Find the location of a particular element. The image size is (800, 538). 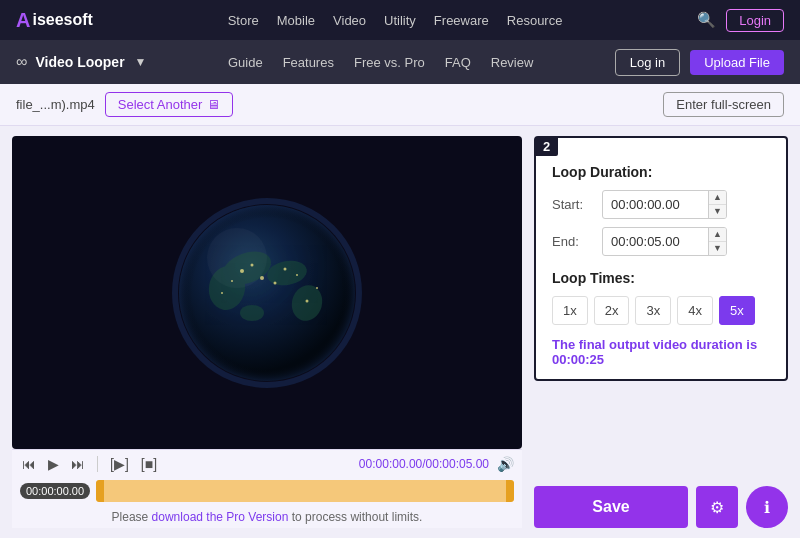

nav-utility: Utility is located at coordinates (400, 20).